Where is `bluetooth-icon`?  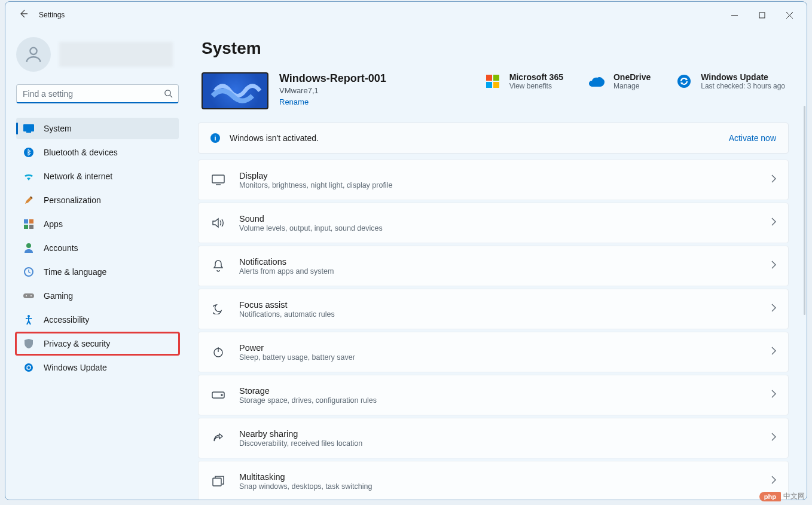 bluetooth-icon is located at coordinates (29, 152).